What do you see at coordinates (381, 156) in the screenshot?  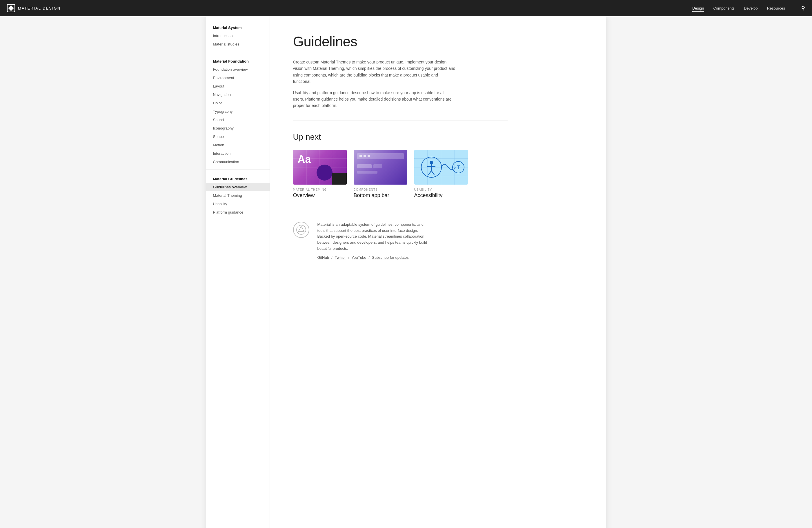 I see `comp-top-bar` at bounding box center [381, 156].